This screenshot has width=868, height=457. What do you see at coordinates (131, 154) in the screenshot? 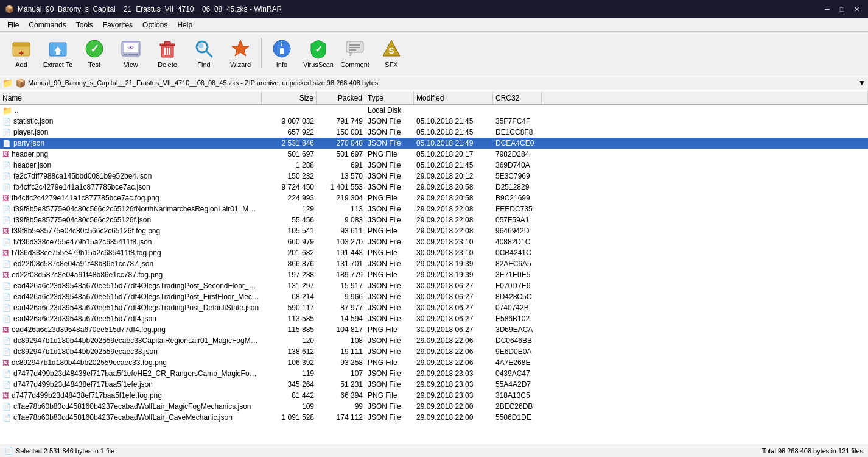
I see `cell-name: 🖼header.png` at bounding box center [131, 154].